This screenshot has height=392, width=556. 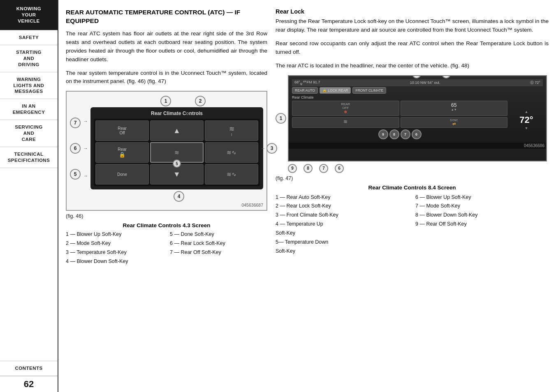 I want to click on fig46-ctrl-6: 6 — Rear Lock Soft-Key, so click(x=219, y=244).